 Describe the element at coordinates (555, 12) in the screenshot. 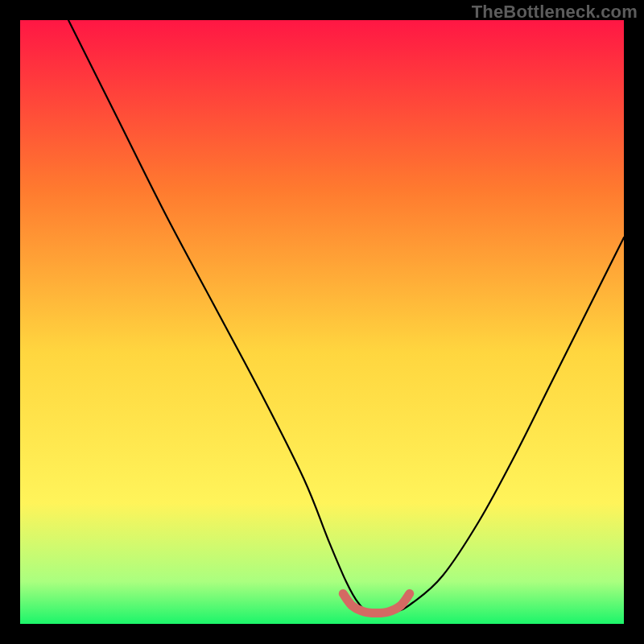

I see `watermark-text: TheBottleneck.com` at that location.